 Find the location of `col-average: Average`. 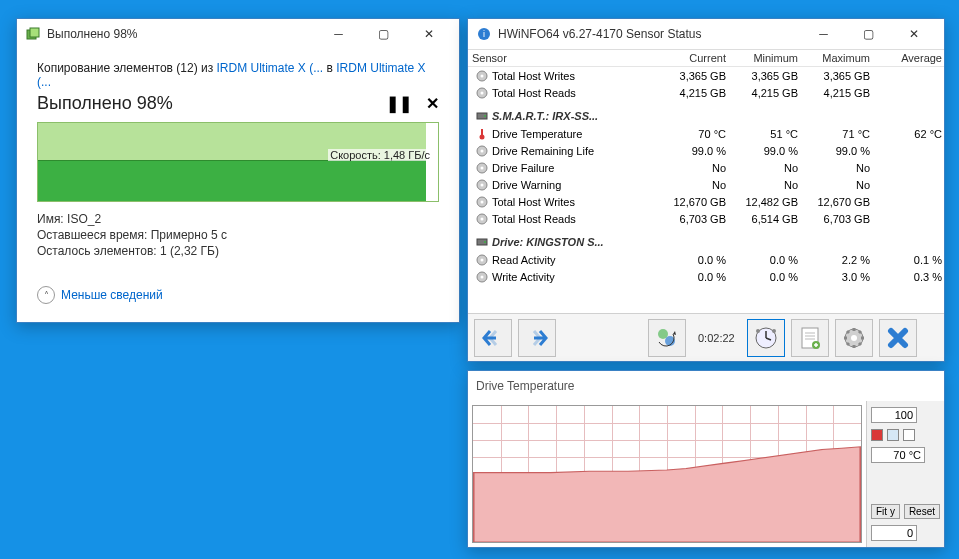

col-average: Average is located at coordinates (909, 58).